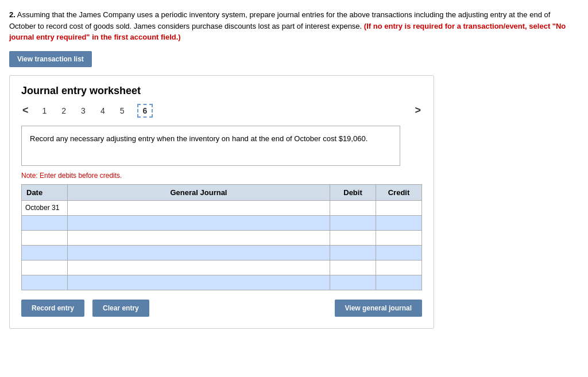 The height and width of the screenshot is (377, 588). Describe the element at coordinates (51, 59) in the screenshot. I see `view-transaction-button: View transaction list` at that location.